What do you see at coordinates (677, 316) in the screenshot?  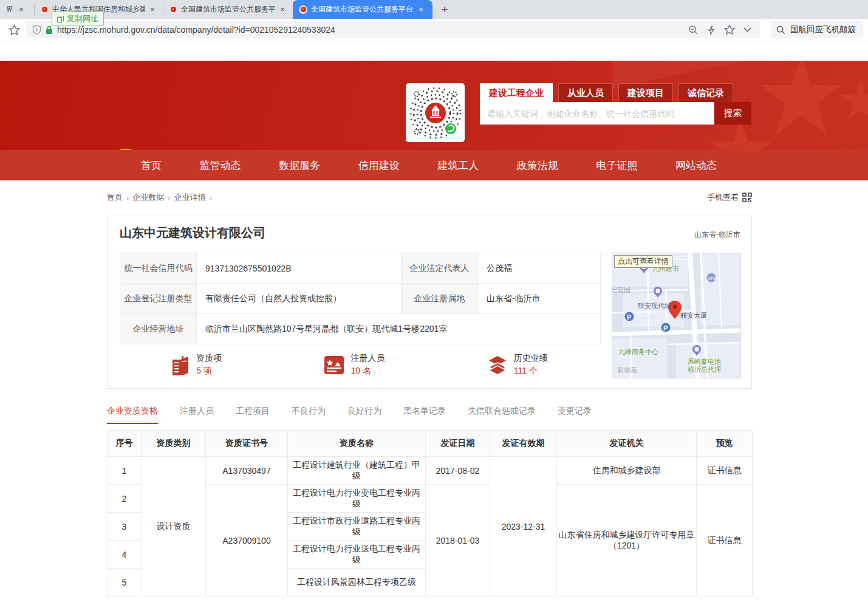 I see `company-location-map: 点击可查看详情` at bounding box center [677, 316].